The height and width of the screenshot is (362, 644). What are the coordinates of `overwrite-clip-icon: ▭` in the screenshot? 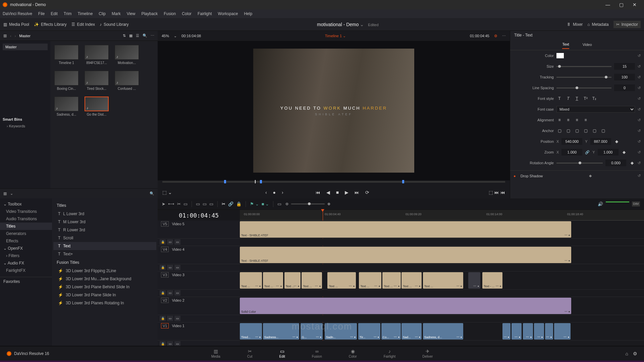 It's located at (205, 204).